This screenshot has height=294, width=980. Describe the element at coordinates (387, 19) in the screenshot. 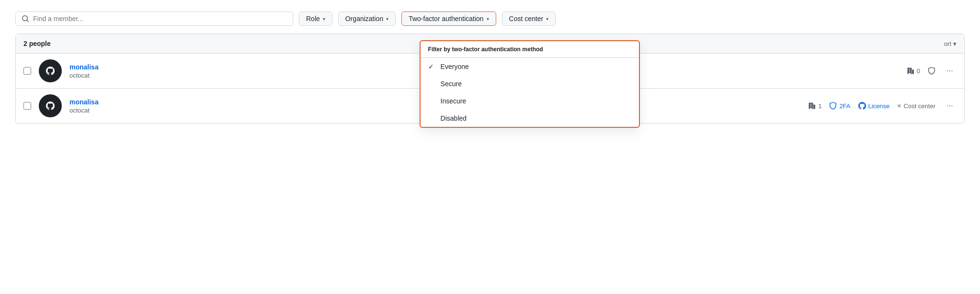

I see `organization-chevron-icon: ▾` at that location.